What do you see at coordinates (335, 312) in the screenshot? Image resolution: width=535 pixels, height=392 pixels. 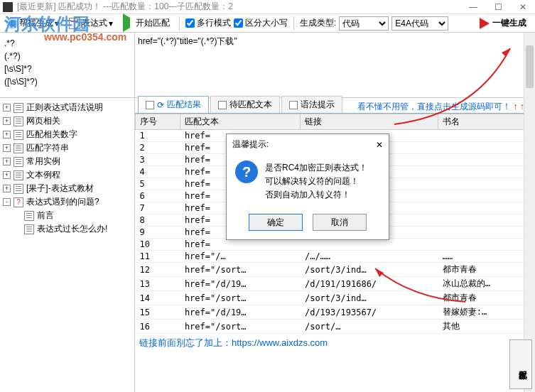 I see `table-row: 15href="/d/19…/d/193/193567/替嫁娇妻:…` at bounding box center [335, 312].